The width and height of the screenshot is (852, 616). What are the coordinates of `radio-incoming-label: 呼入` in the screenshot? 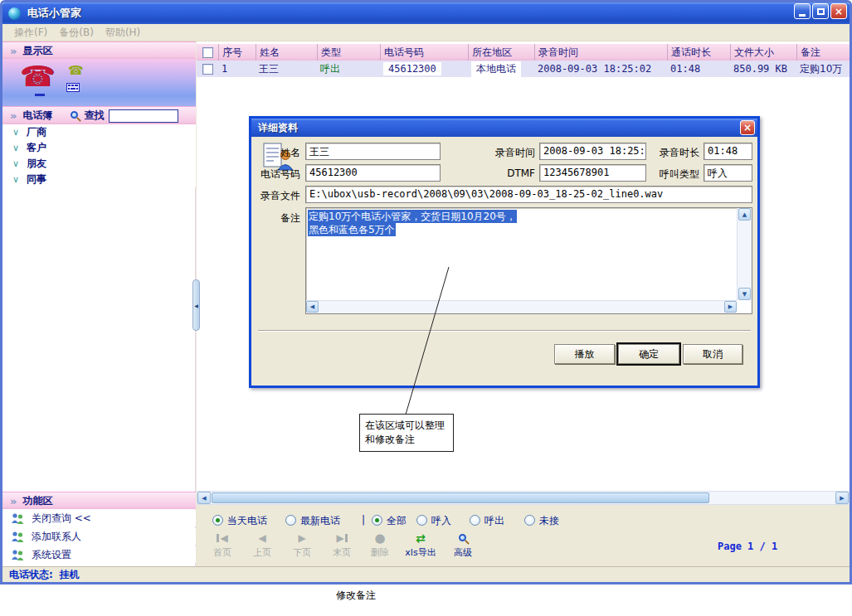 It's located at (441, 521).